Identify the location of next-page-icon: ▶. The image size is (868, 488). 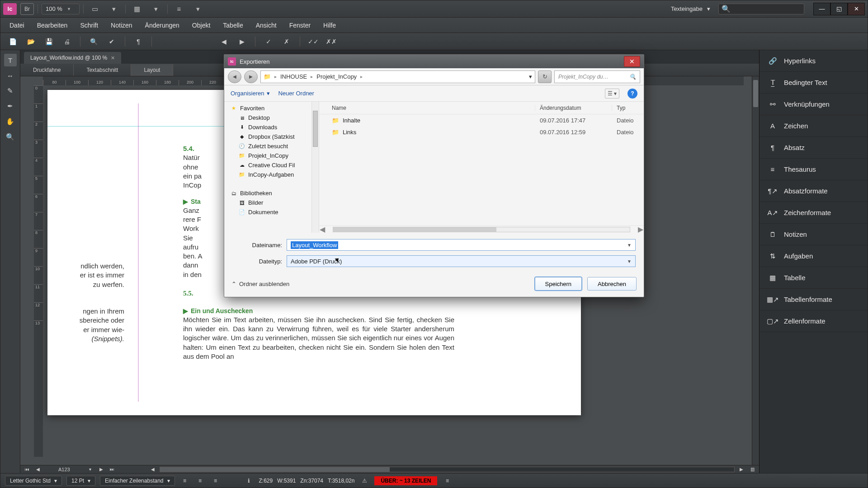
(101, 469).